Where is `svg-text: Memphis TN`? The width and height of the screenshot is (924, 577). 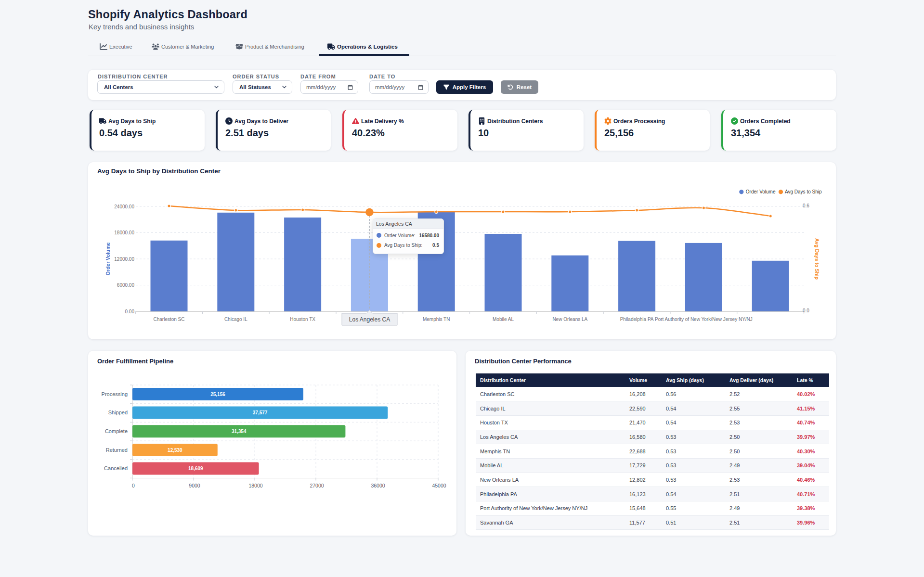
svg-text: Memphis TN is located at coordinates (436, 320).